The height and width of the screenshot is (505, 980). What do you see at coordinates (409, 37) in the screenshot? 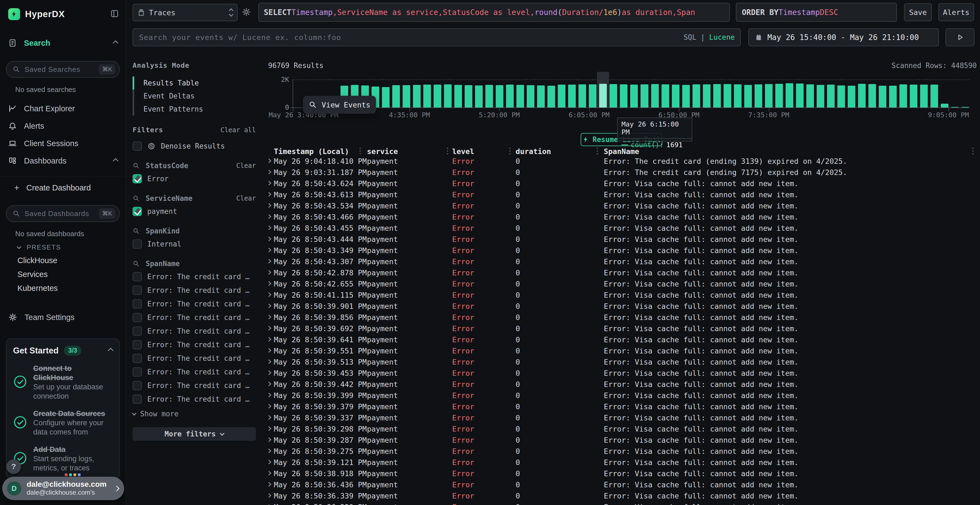
I see `search-input` at bounding box center [409, 37].